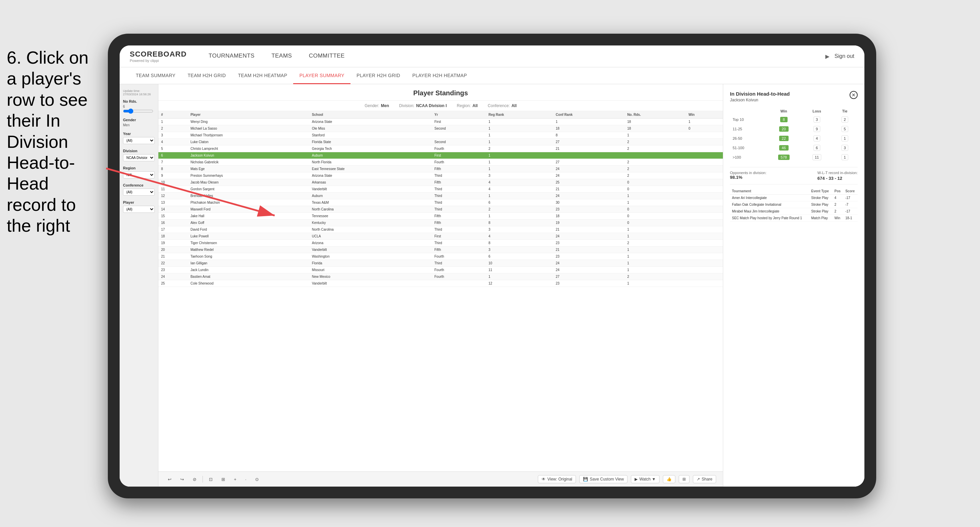 The image size is (980, 527). Describe the element at coordinates (235, 479) in the screenshot. I see `toolbar-icon-4: +` at that location.